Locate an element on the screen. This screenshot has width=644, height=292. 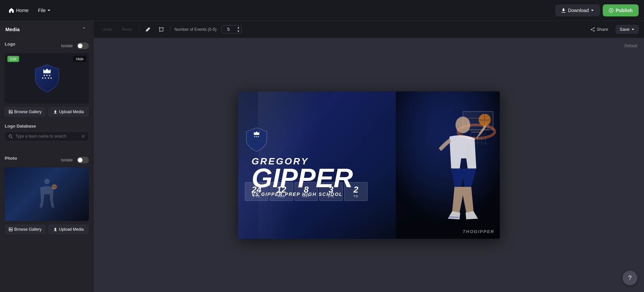
upload-icon is located at coordinates (55, 112).